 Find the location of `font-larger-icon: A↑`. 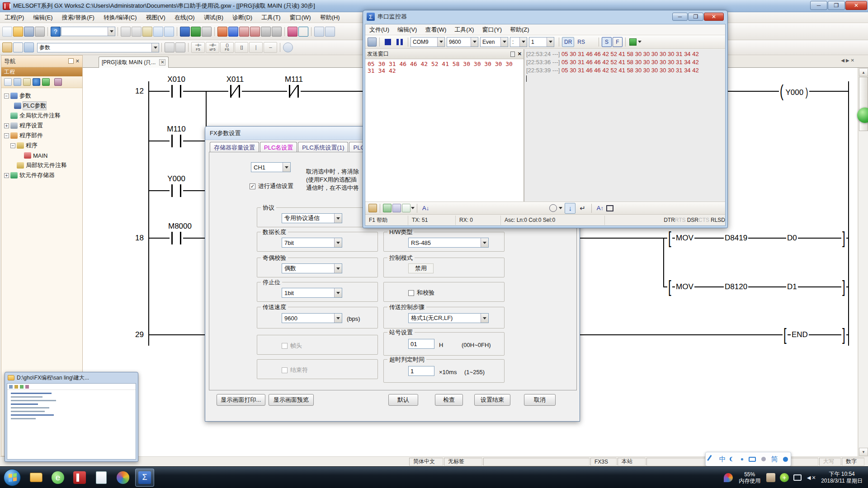

font-larger-icon: A↑ is located at coordinates (600, 208).